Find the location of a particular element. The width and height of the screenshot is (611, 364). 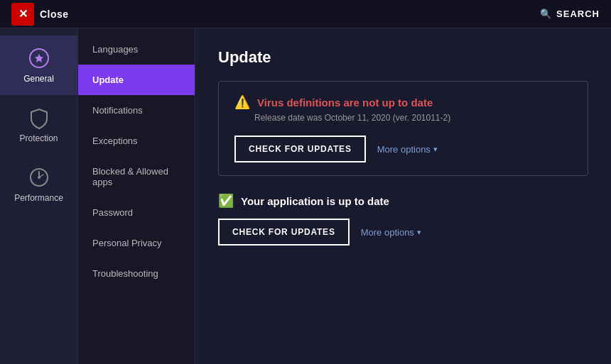

virus-card-title: Virus definitions are not up to date is located at coordinates (345, 102).